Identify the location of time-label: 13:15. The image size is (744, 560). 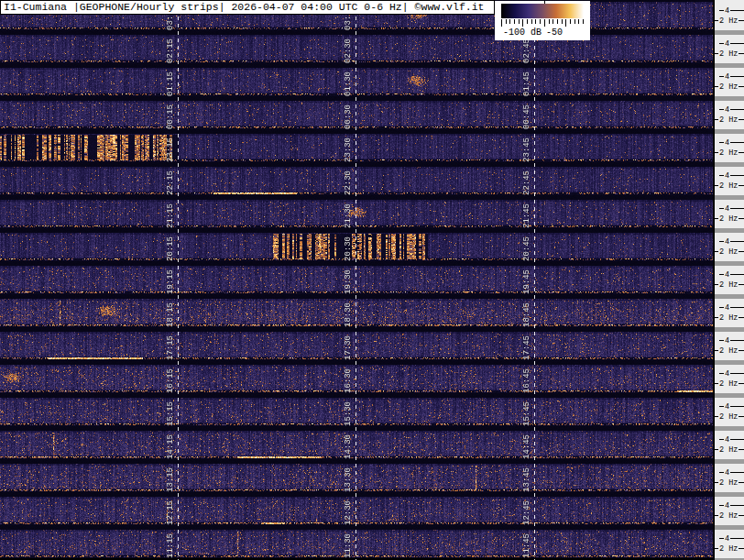
(170, 478).